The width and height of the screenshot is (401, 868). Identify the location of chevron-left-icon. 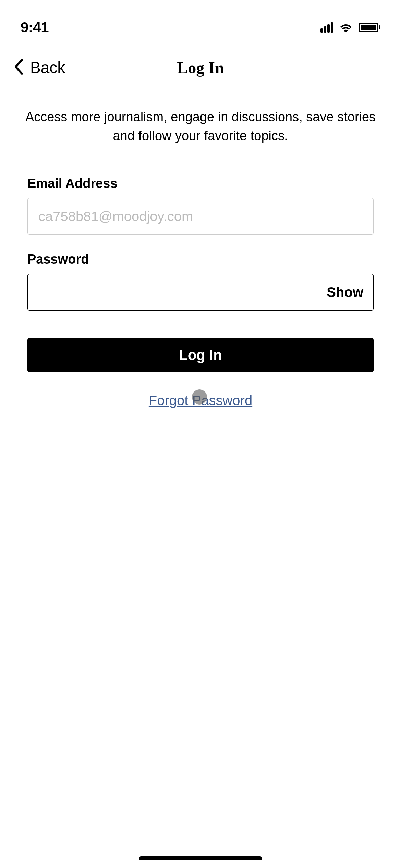
(19, 68).